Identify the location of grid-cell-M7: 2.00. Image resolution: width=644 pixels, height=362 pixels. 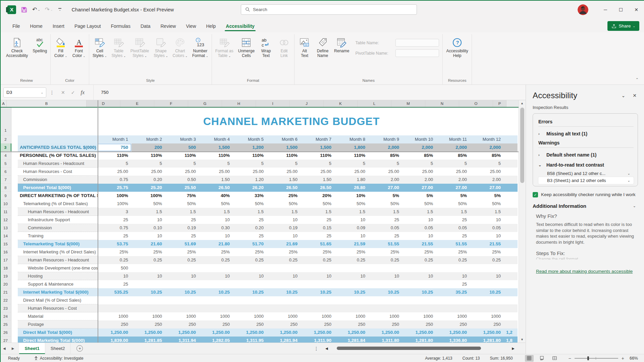
(419, 180).